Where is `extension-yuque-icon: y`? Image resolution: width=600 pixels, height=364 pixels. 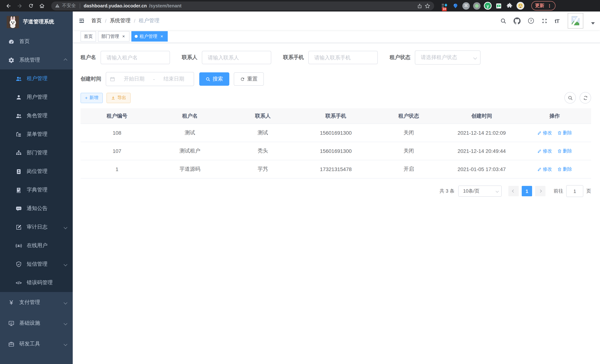 extension-yuque-icon: y is located at coordinates (488, 6).